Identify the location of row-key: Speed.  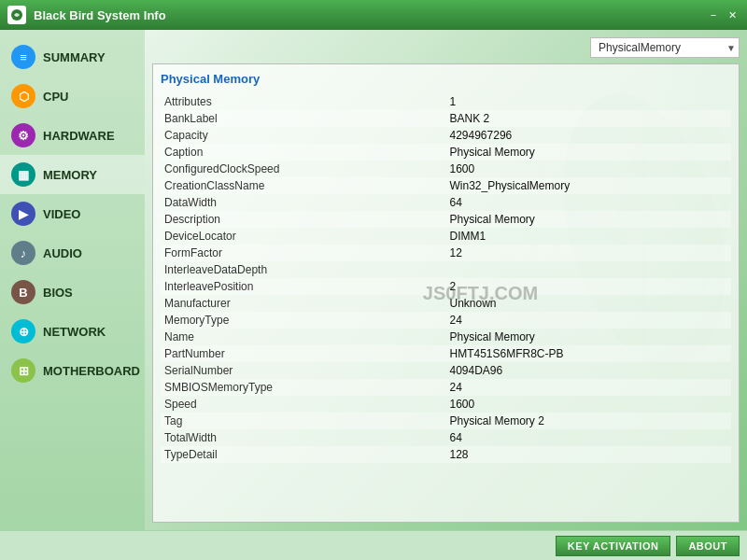
(303, 404).